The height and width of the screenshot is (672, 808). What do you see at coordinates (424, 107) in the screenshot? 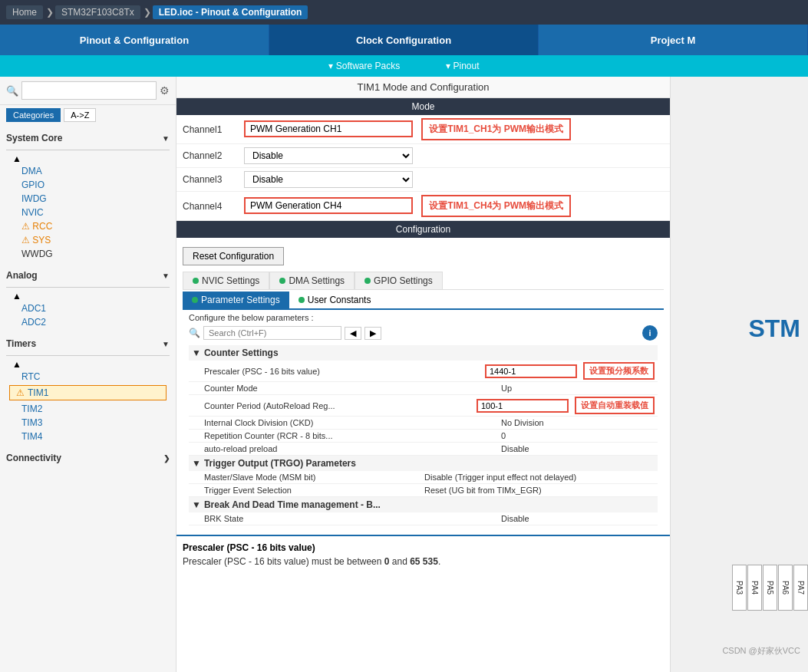
I see `mode-section-header: Mode` at bounding box center [424, 107].